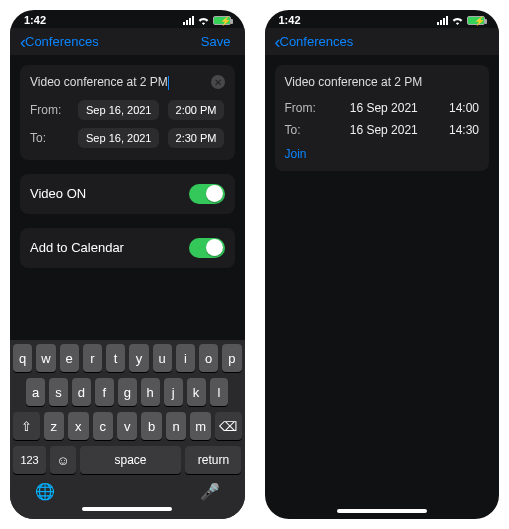 The height and width of the screenshot is (529, 509). Describe the element at coordinates (461, 130) in the screenshot. I see `to-time: 14:30` at that location.